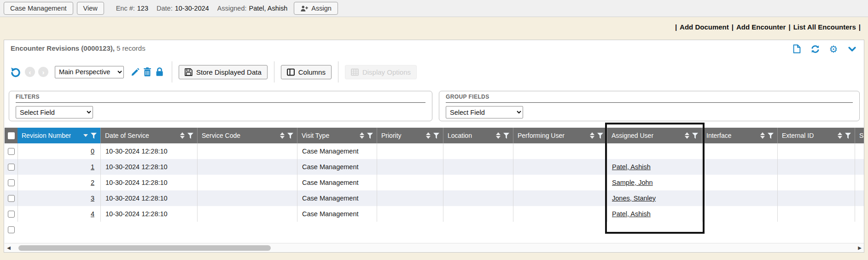 This screenshot has width=868, height=260. Describe the element at coordinates (797, 49) in the screenshot. I see `new-document-icon` at that location.